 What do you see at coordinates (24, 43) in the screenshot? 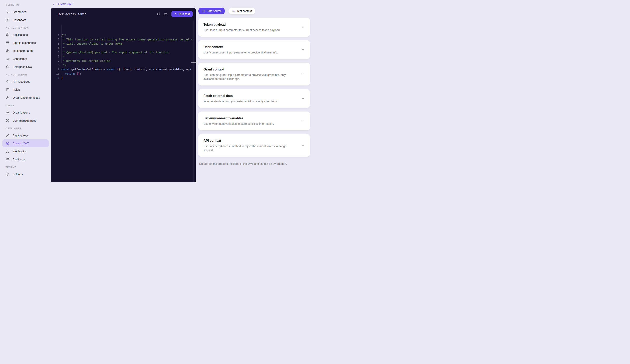
I see `sidebar-item-label: Sign-in experience` at bounding box center [24, 43].